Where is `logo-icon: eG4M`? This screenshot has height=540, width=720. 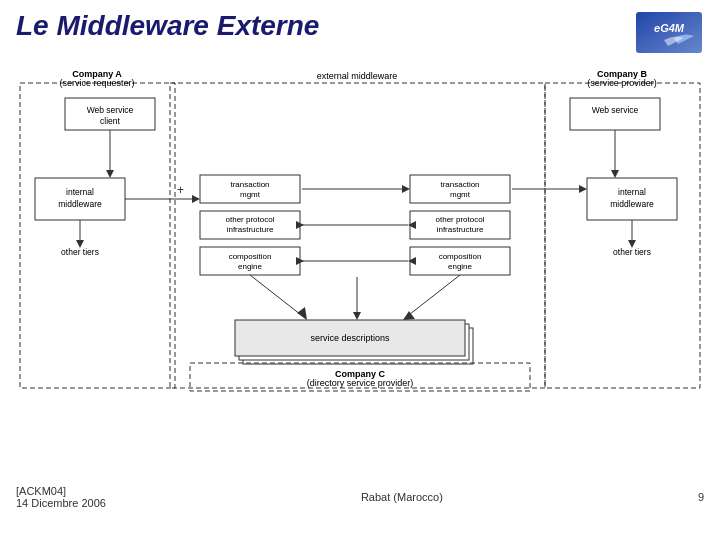 logo-icon: eG4M is located at coordinates (669, 32).